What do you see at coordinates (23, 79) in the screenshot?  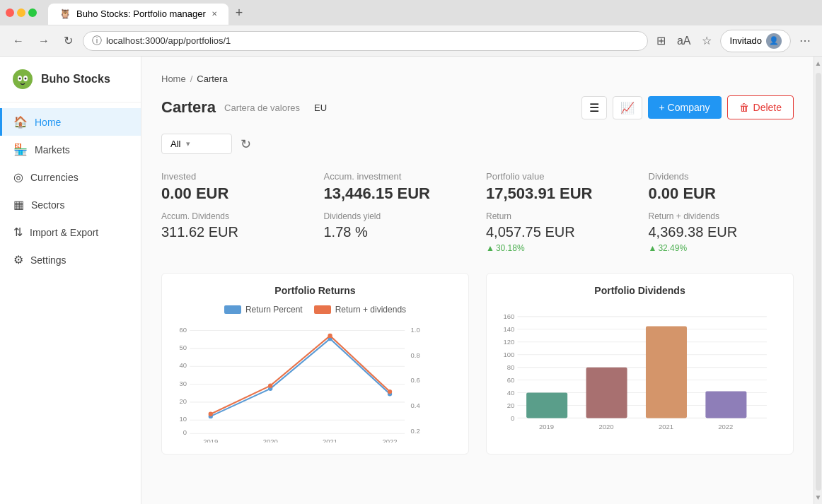 I see `logo-icon` at bounding box center [23, 79].